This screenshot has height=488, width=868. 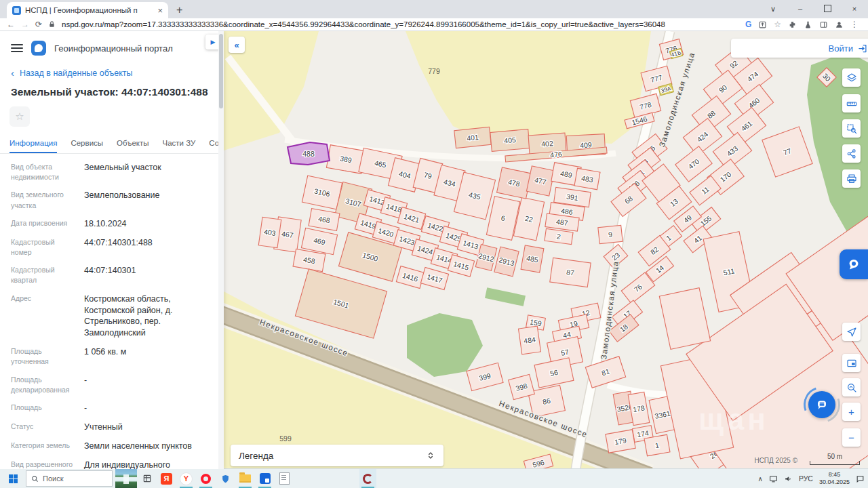 What do you see at coordinates (149, 408) in the screenshot?
I see `field-value: -` at bounding box center [149, 408].